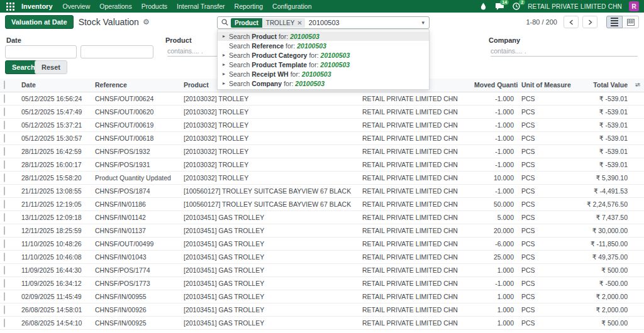 This screenshot has width=644, height=333. Describe the element at coordinates (77, 6) in the screenshot. I see `nav-menu-item: Overview` at that location.